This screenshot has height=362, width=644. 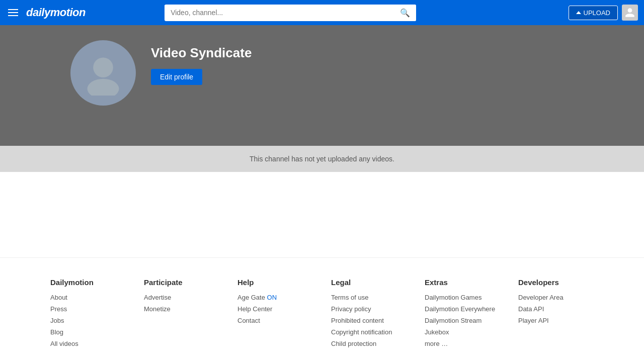 I want to click on footer-col-title-1: Participate, so click(x=182, y=283).